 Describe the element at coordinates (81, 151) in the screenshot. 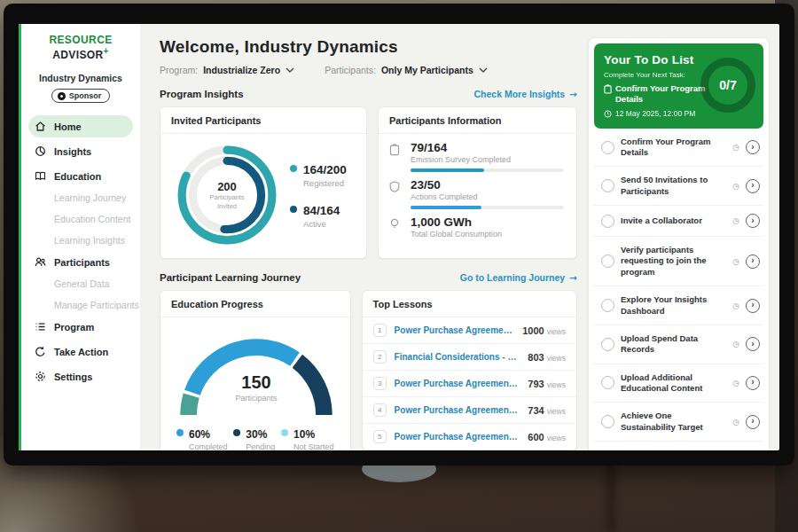

I see `sidebar-item-insights: Insights` at that location.